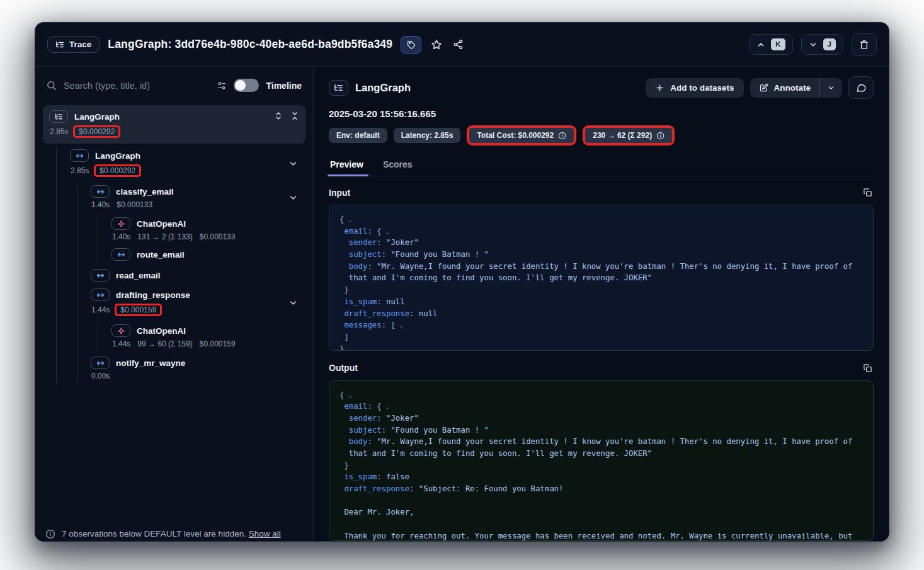 This screenshot has width=924, height=570. I want to click on observation-name: notify_mr_wayne, so click(151, 363).